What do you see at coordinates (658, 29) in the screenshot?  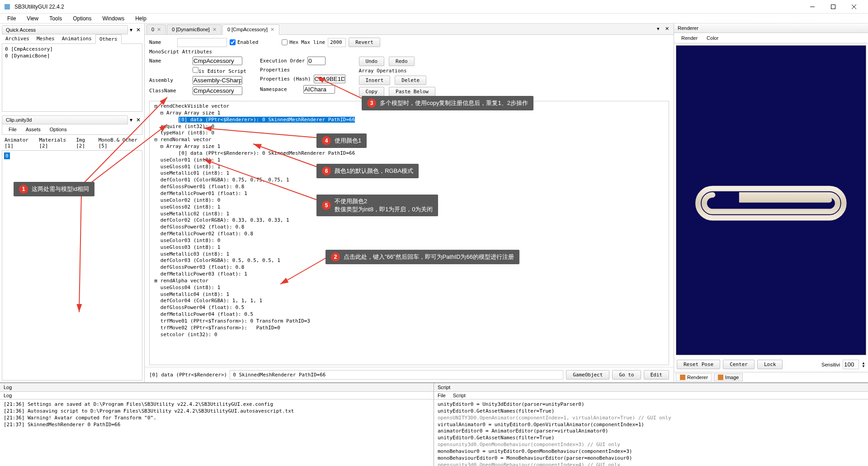 I see `dock-dropdown-icon: ▾` at bounding box center [658, 29].